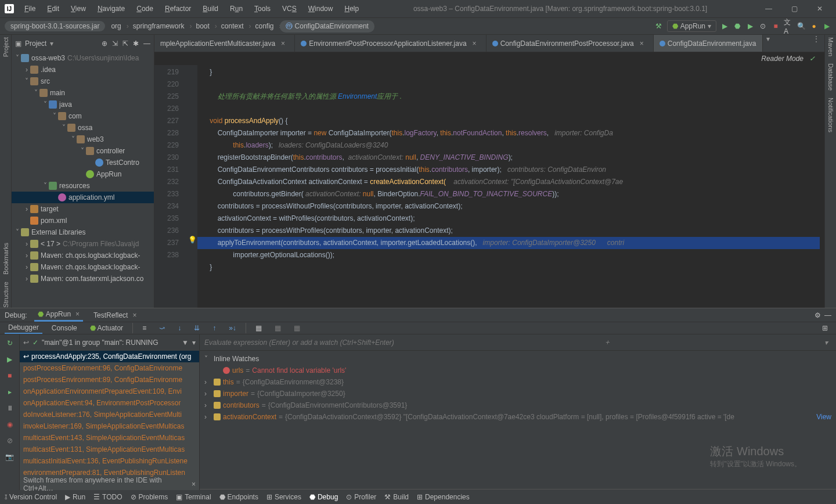 The image size is (836, 504). Describe the element at coordinates (82, 279) in the screenshot. I see `tree-m3: ›Maven: com.fasterxml.jackson.co` at that location.